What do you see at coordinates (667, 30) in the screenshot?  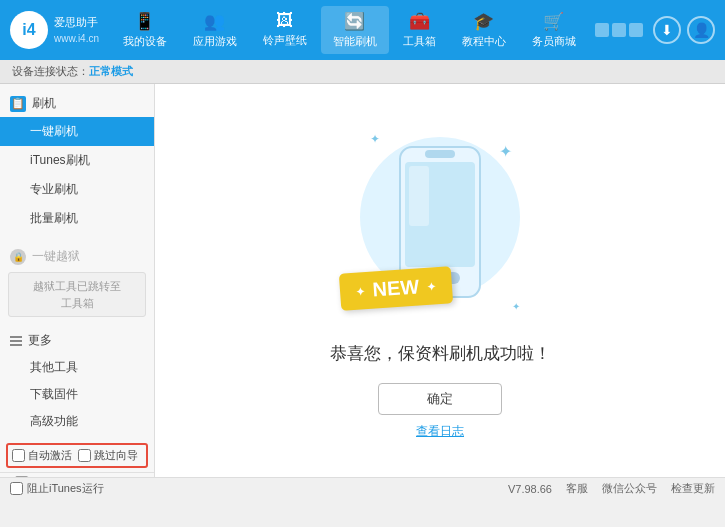 I see `download-button: ⬇` at bounding box center [667, 30].